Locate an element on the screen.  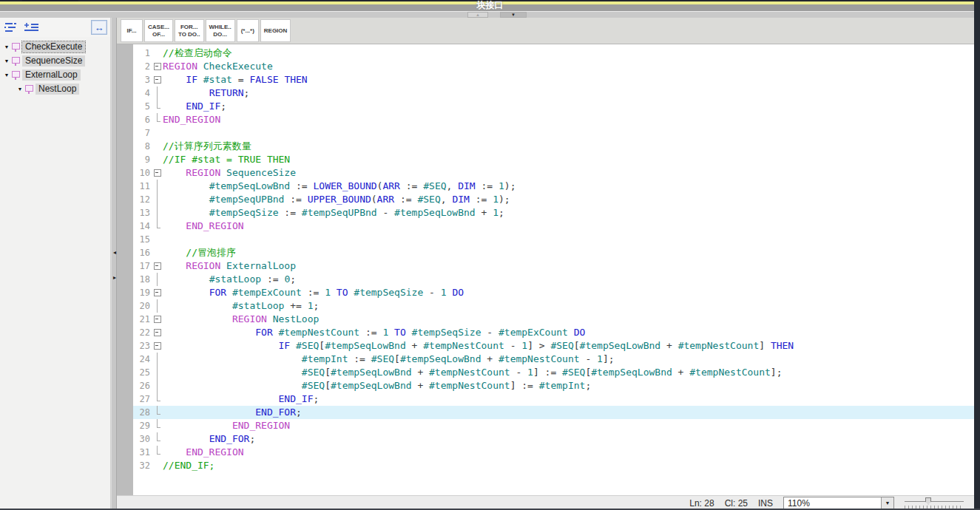
code-line: 23 IF #SEQ[#tempSeqLowBnd + #tempNestCou… is located at coordinates (553, 346).